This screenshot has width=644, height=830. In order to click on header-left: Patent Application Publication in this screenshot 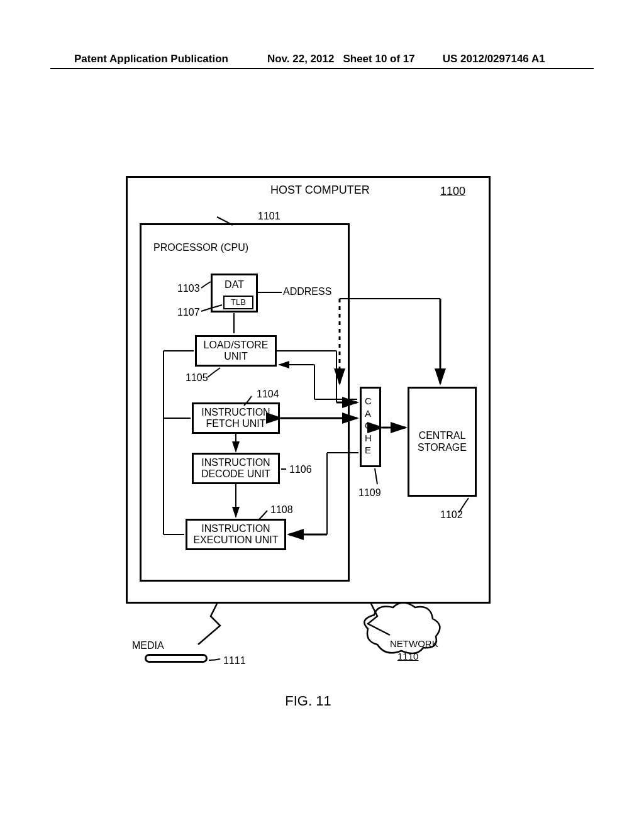, I will do `click(151, 59)`.